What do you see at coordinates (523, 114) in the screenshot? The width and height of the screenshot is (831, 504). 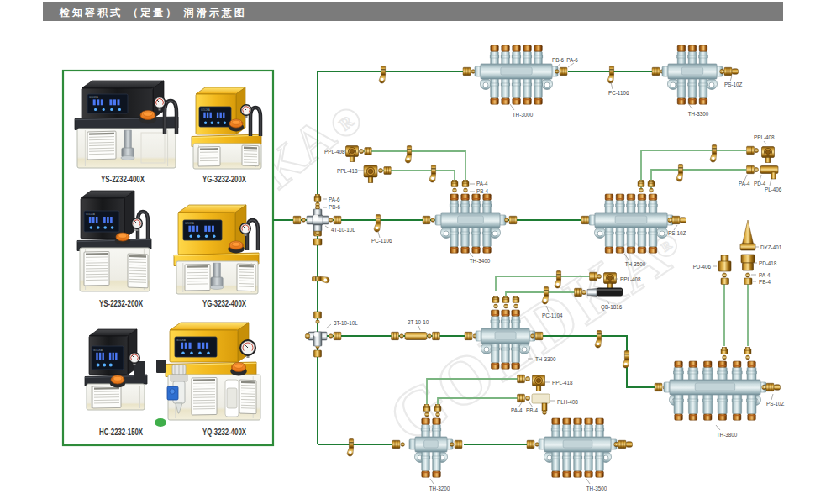 I see `svg-text: TH-3000` at bounding box center [523, 114].